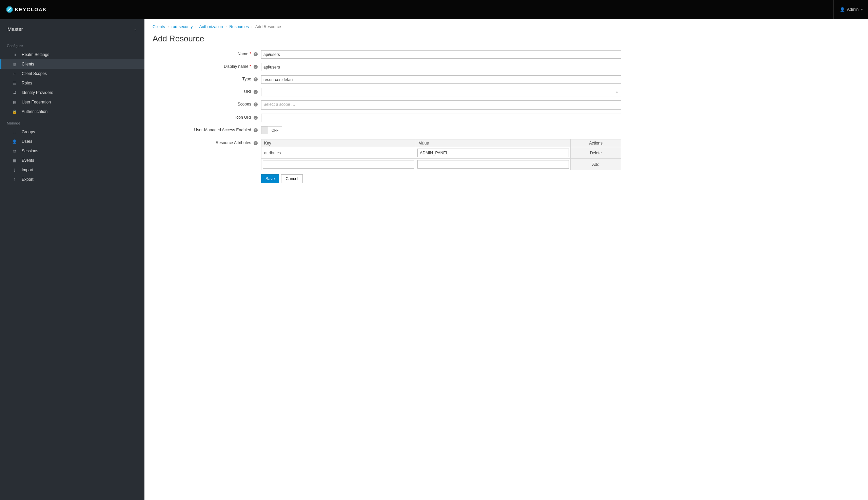  I want to click on name-input, so click(441, 54).